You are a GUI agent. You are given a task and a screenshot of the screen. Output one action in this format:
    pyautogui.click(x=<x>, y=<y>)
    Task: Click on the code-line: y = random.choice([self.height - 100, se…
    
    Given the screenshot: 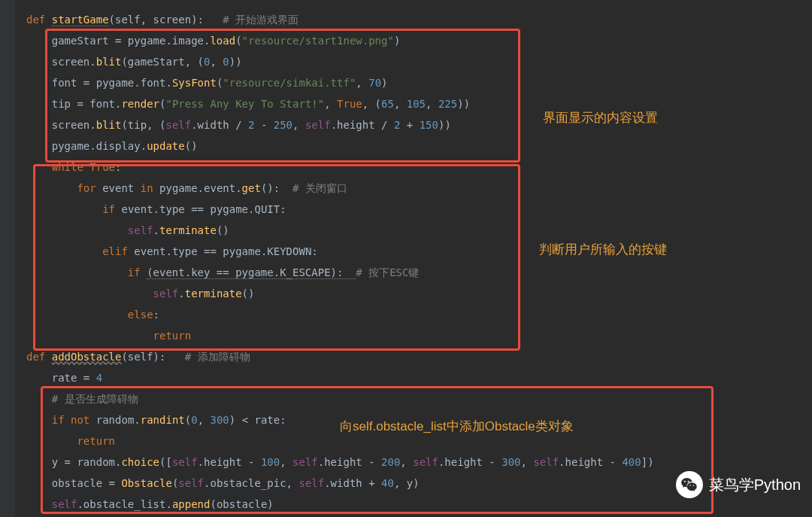 What is the action you would take?
    pyautogui.click(x=340, y=462)
    